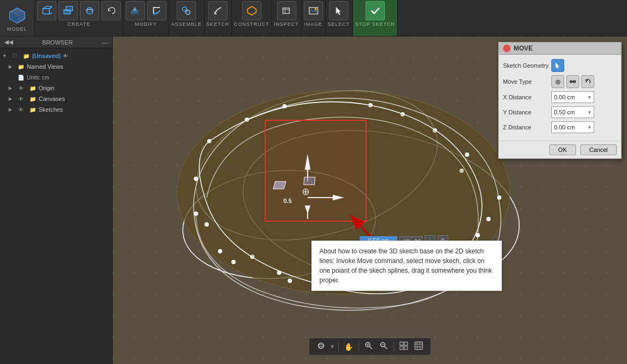  I want to click on toolbar-select: SELECT, so click(339, 18).